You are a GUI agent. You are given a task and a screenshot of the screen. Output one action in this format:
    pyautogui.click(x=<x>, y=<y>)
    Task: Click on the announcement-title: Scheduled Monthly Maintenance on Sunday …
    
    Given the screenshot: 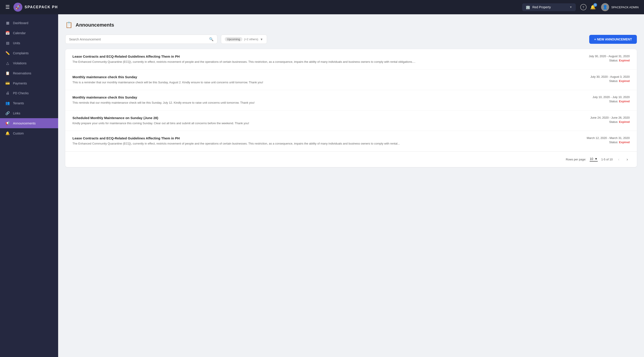 What is the action you would take?
    pyautogui.click(x=324, y=118)
    